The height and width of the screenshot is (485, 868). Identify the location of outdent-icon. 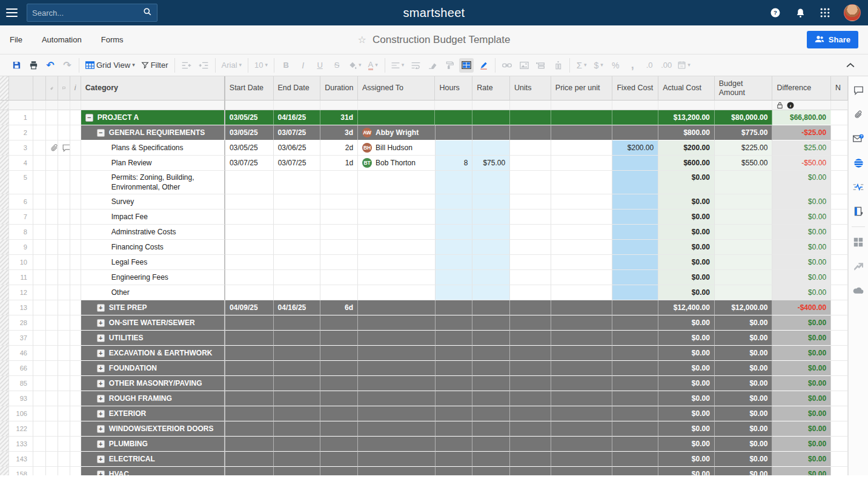
(187, 65).